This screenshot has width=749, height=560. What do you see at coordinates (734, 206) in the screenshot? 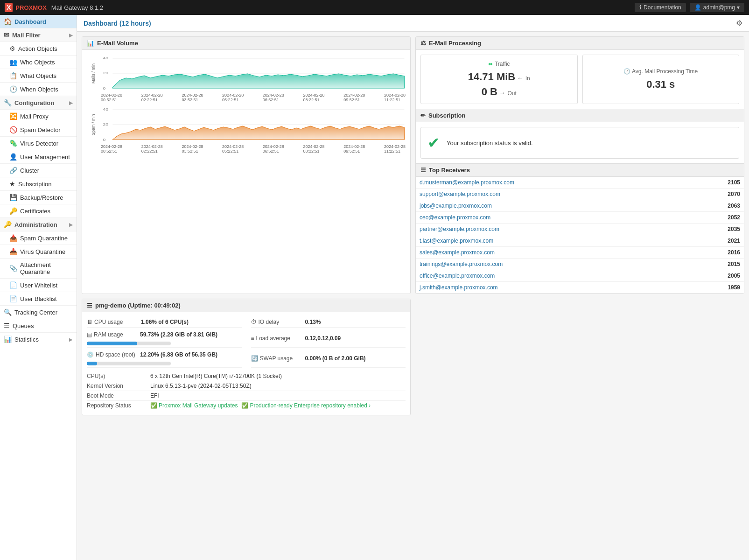
I see `receiver-count: 2063` at bounding box center [734, 206].